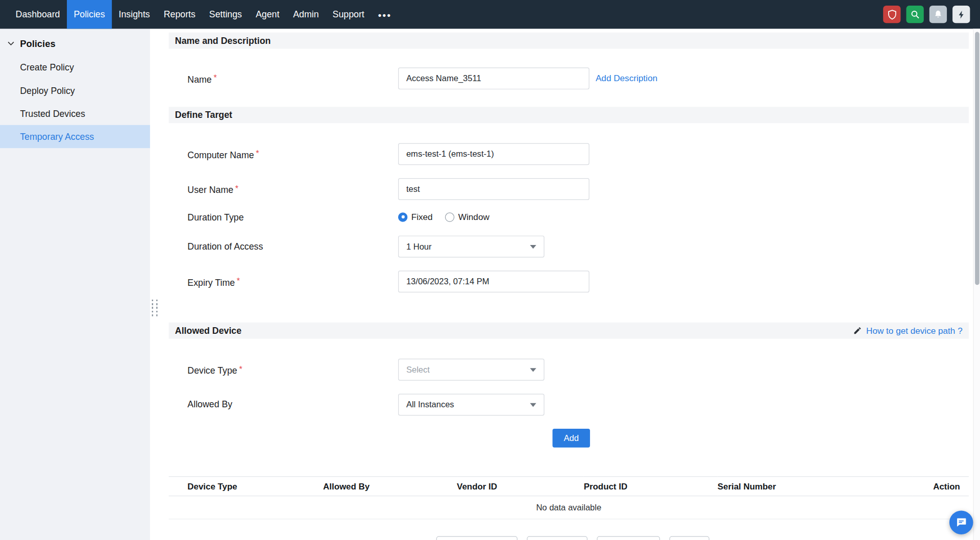 The image size is (980, 540). What do you see at coordinates (977, 158) in the screenshot?
I see `scrollbar-thumb` at bounding box center [977, 158].